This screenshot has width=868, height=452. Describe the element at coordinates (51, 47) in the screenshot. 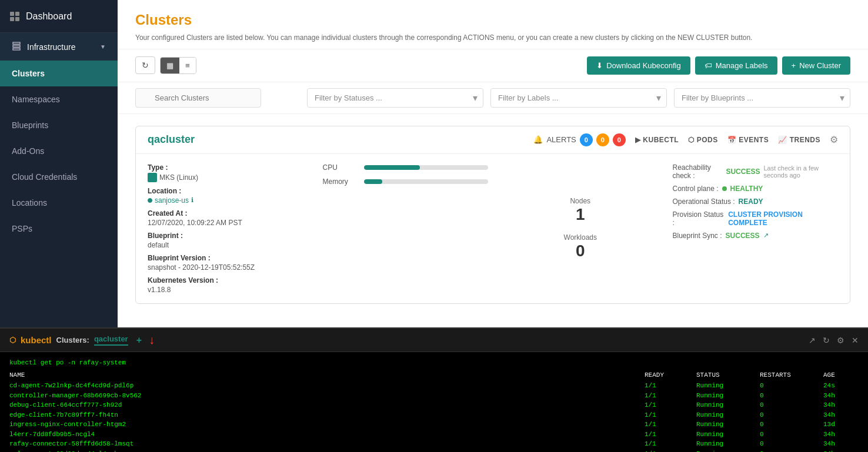

I see `infrastructure-label: Infrastructure` at that location.